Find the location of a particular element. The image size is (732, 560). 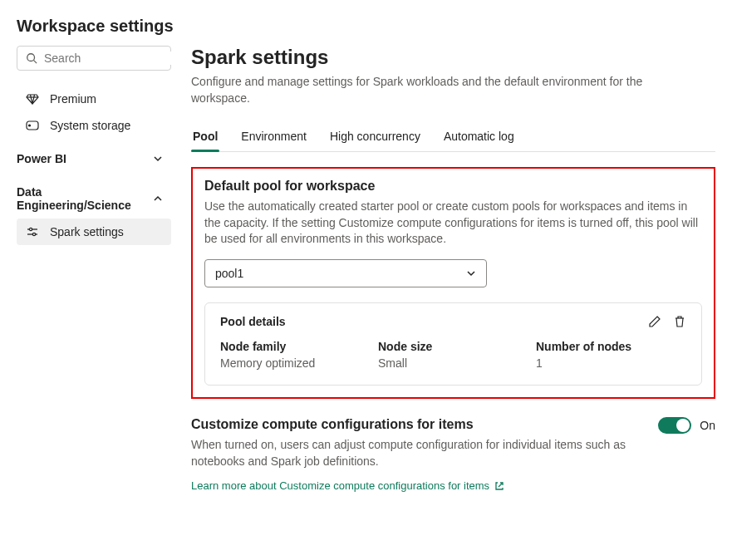

sidebar-item-system-storage: System storage is located at coordinates (94, 125).